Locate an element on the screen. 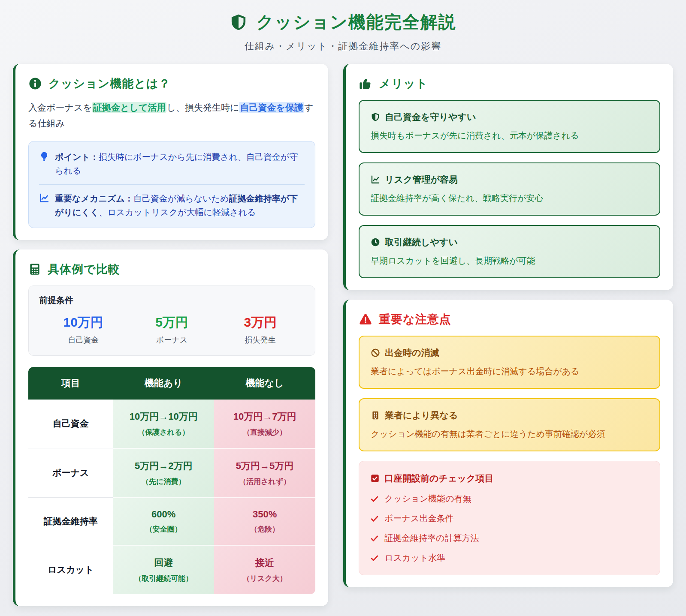 Image resolution: width=686 pixels, height=616 pixels. building-icon is located at coordinates (375, 415).